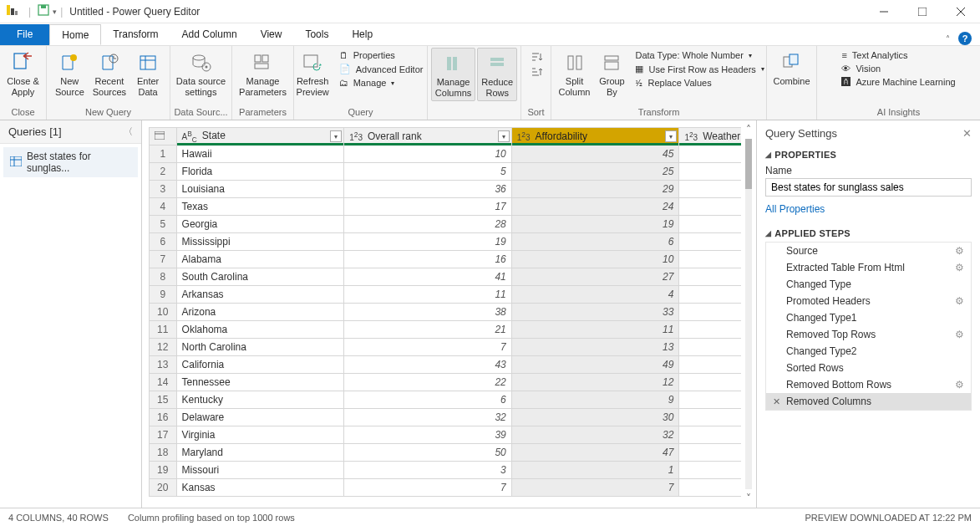 The height and width of the screenshot is (526, 980). Describe the element at coordinates (428, 294) in the screenshot. I see `cell-rank: 11` at that location.